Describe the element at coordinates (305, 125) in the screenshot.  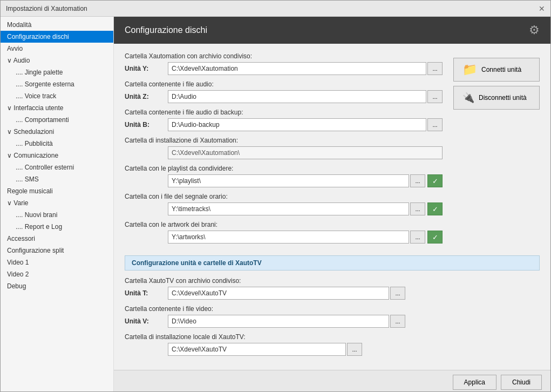
I see `unit-b-input-row: ...` at that location.